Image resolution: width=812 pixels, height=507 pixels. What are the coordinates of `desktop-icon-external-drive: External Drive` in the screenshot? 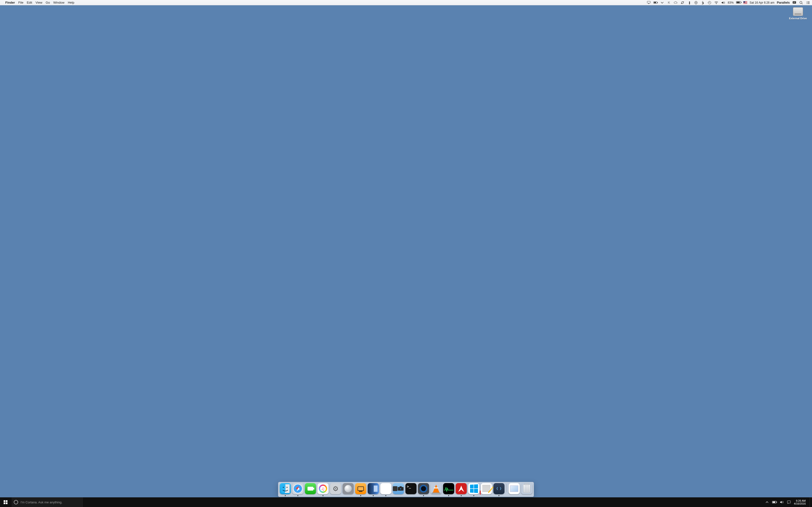 It's located at (798, 13).